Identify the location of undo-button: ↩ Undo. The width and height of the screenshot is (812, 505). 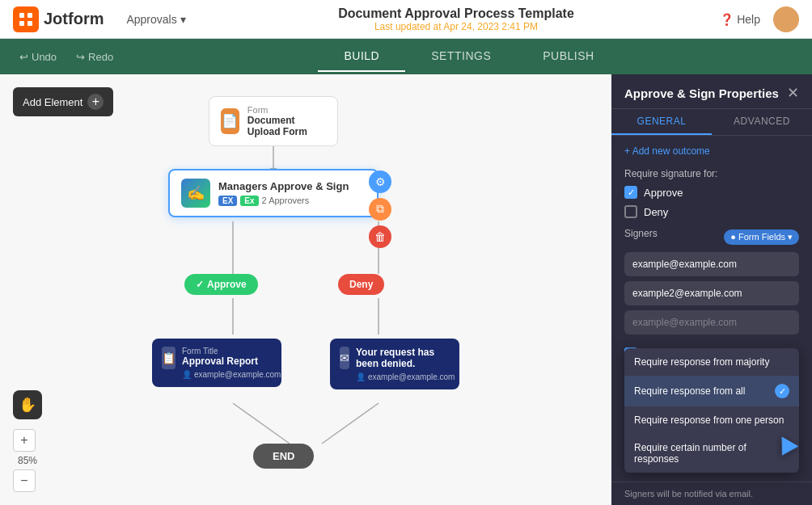
(38, 57).